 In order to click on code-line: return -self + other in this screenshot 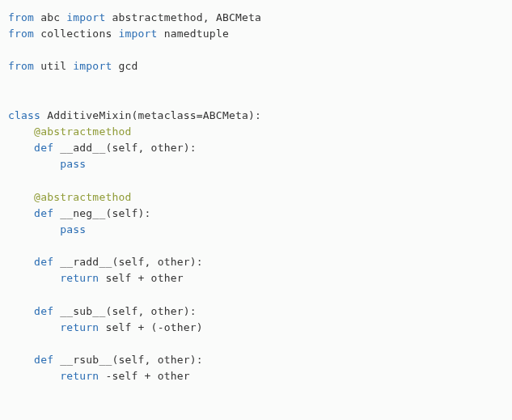, I will do `click(99, 375)`.